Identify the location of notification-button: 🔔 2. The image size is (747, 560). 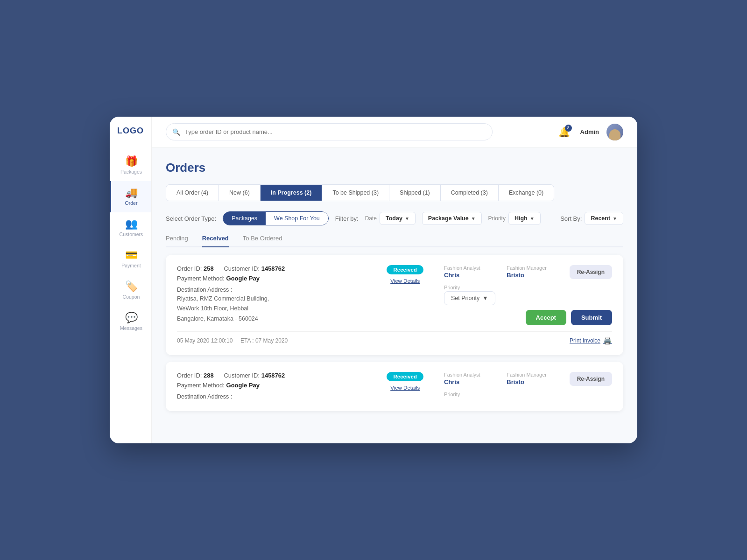
(564, 132).